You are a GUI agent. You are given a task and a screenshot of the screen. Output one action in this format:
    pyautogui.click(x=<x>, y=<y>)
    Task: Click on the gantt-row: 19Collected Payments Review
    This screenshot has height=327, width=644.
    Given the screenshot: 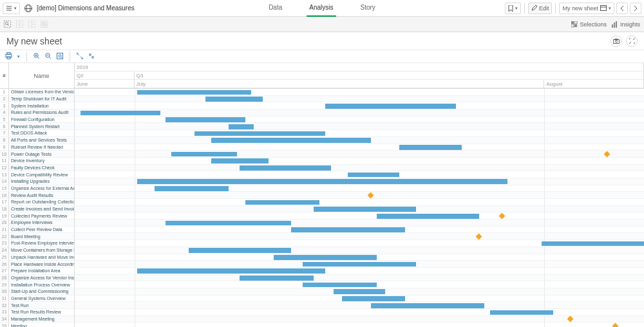 What is the action you would take?
    pyautogui.click(x=322, y=216)
    